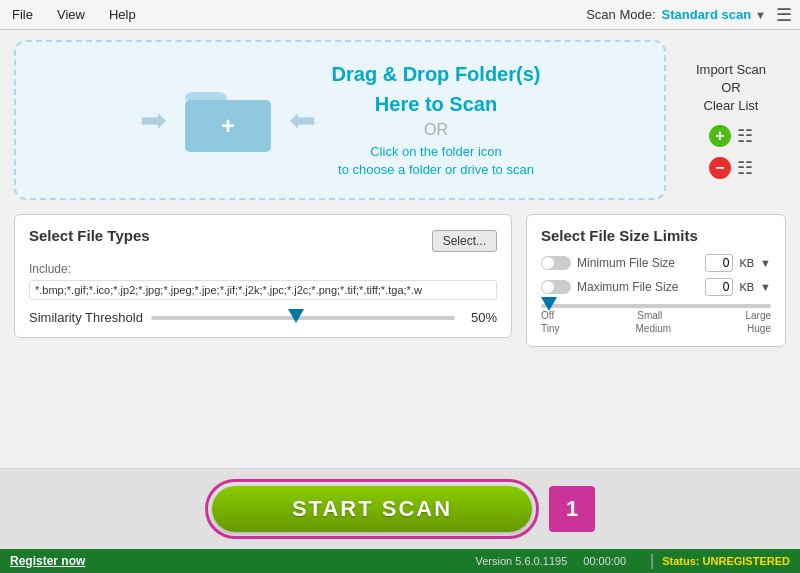 This screenshot has width=800, height=573. What do you see at coordinates (436, 74) in the screenshot?
I see `drag-drop-text-line1: Drag & Drop Folder(s)` at bounding box center [436, 74].